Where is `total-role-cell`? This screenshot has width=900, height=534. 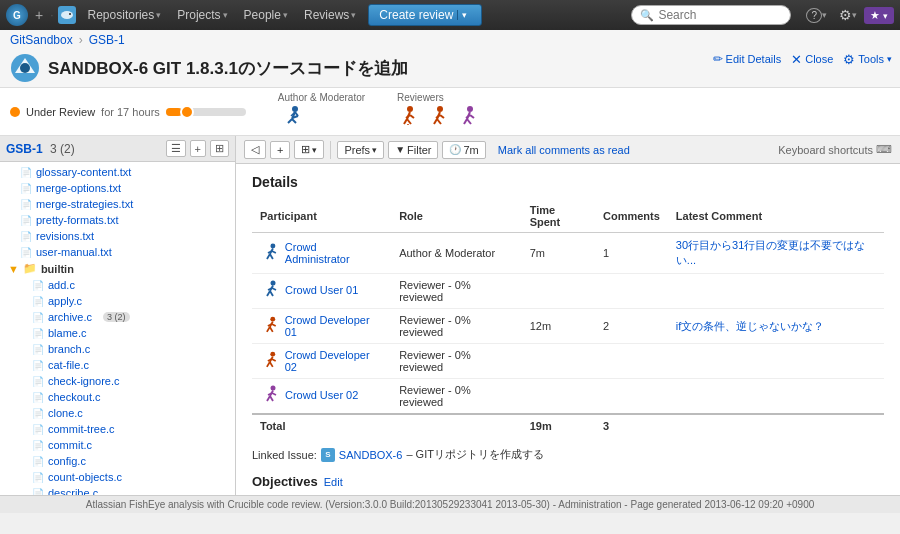
total-role-cell is located at coordinates (456, 426).